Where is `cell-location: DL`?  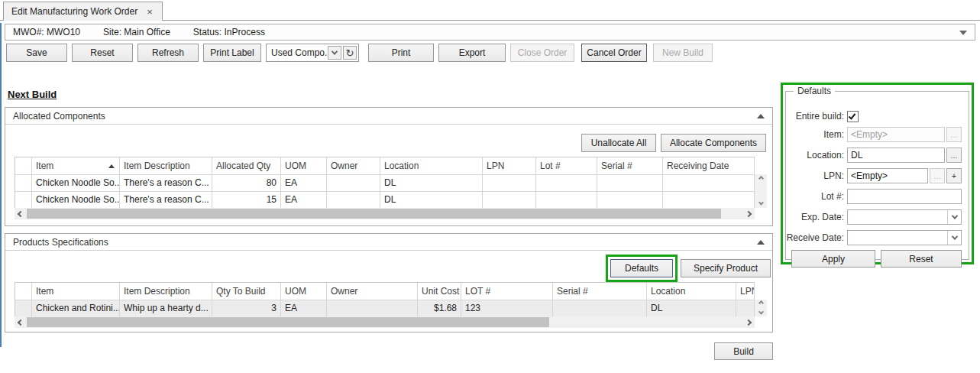
cell-location: DL is located at coordinates (432, 183).